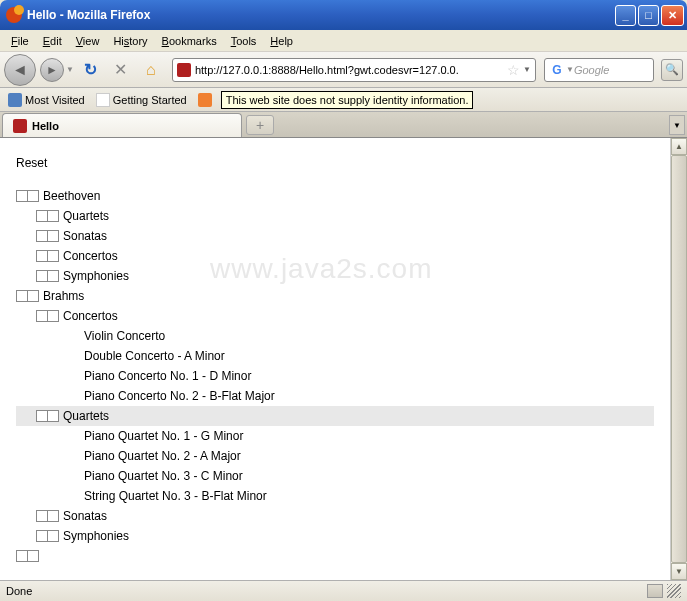 This screenshot has height=601, width=687. What do you see at coordinates (72, 196) in the screenshot?
I see `tree-label: Beethoven` at bounding box center [72, 196].